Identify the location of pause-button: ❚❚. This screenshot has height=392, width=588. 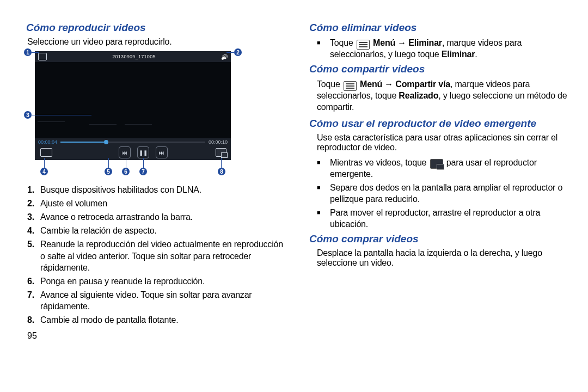
(143, 152).